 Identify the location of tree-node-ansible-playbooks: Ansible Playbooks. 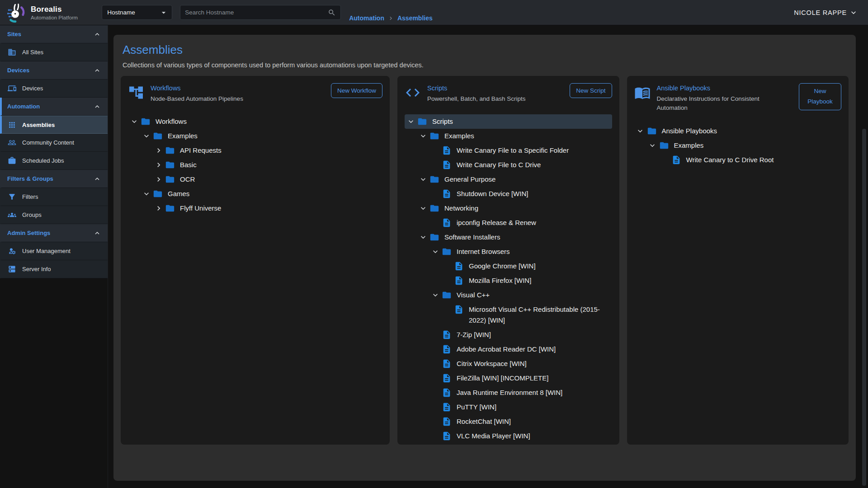
(738, 131).